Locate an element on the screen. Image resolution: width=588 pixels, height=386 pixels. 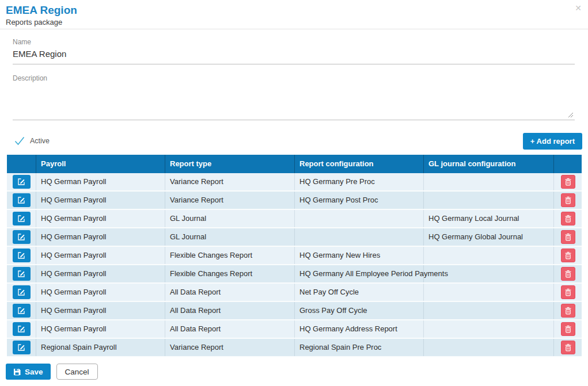
description-input is located at coordinates (294, 102).